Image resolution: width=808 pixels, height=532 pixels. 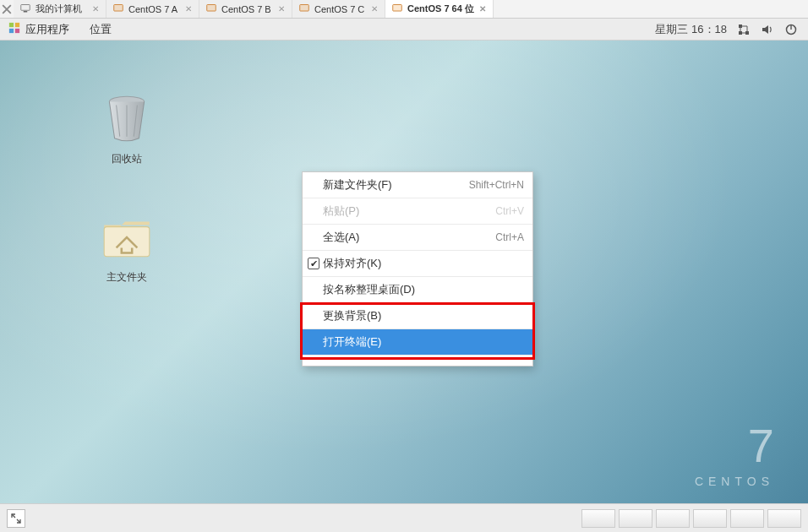 I want to click on fullscreen-toggle-button, so click(x=16, y=518).